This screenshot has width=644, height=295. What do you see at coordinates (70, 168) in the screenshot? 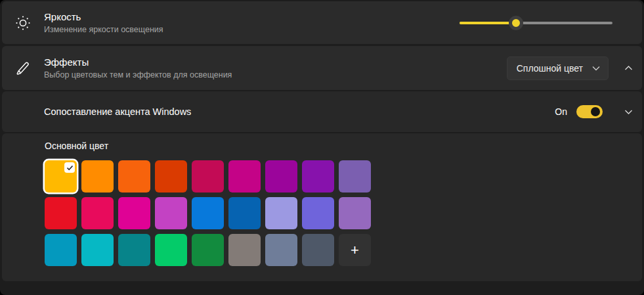
I see `checkmark-icon` at bounding box center [70, 168].